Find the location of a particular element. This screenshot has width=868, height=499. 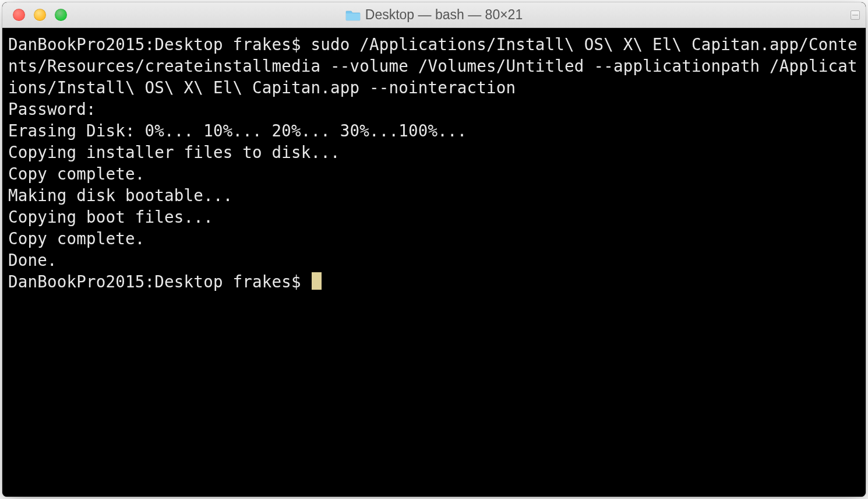

close-button is located at coordinates (19, 15).